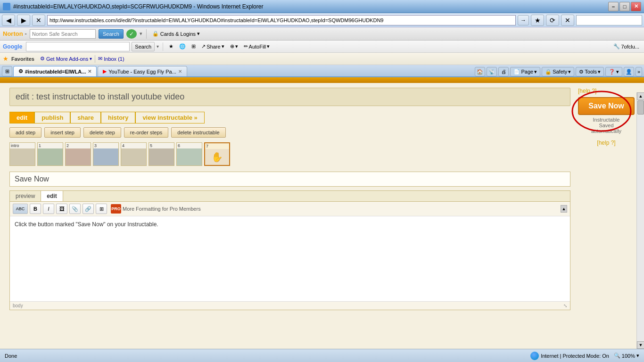  I want to click on step-thumb-intro: intro, so click(23, 154).